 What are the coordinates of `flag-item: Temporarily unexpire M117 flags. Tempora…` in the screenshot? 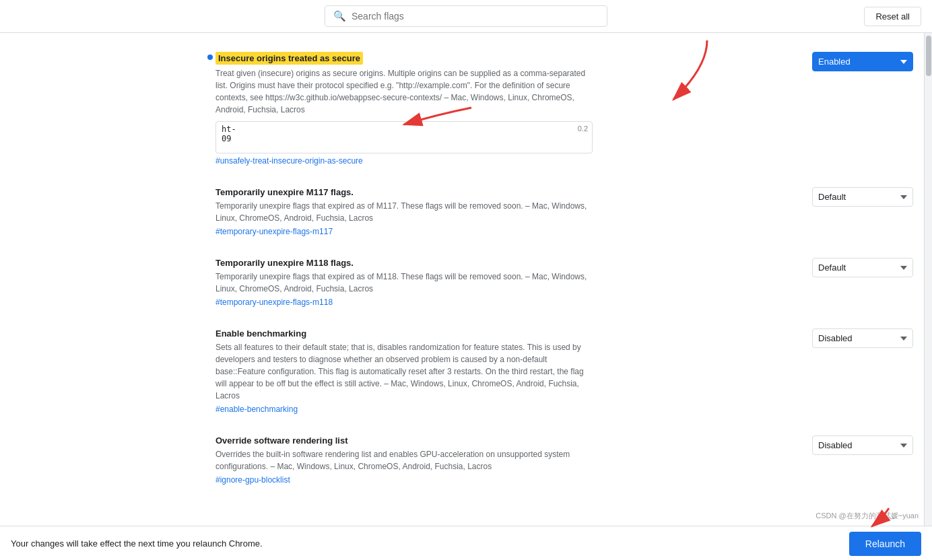 It's located at (462, 211).